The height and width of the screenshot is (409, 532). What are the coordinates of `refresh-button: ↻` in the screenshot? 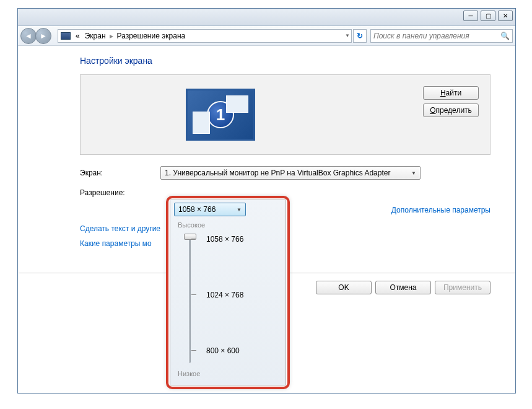 It's located at (360, 36).